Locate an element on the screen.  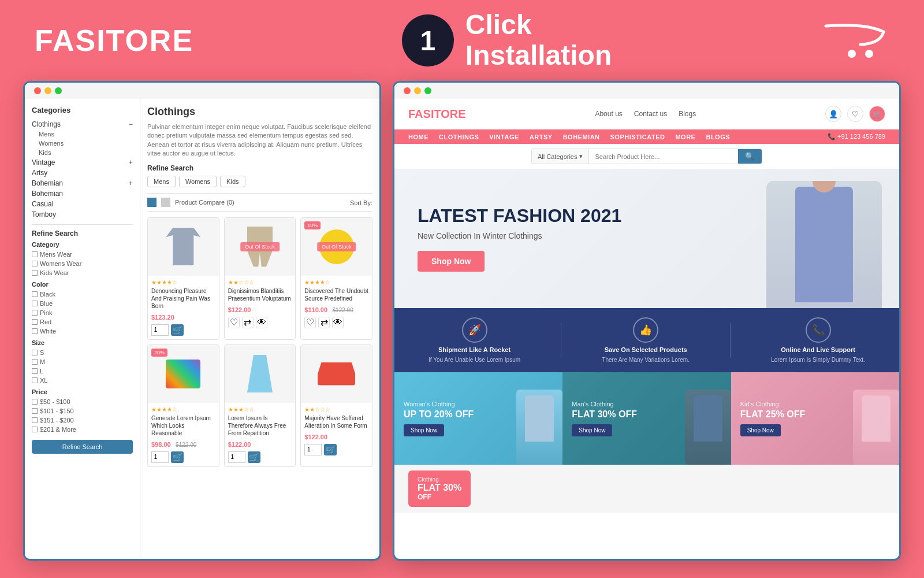
refine-tags: Mens Womens Kids is located at coordinates (260, 181).